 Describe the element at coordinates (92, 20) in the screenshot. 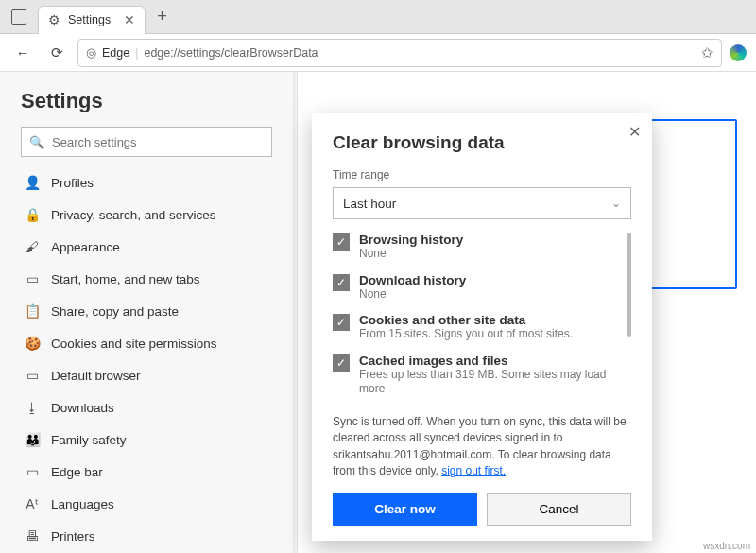

I see `browser-tab: ⚙ Settings ✕` at that location.